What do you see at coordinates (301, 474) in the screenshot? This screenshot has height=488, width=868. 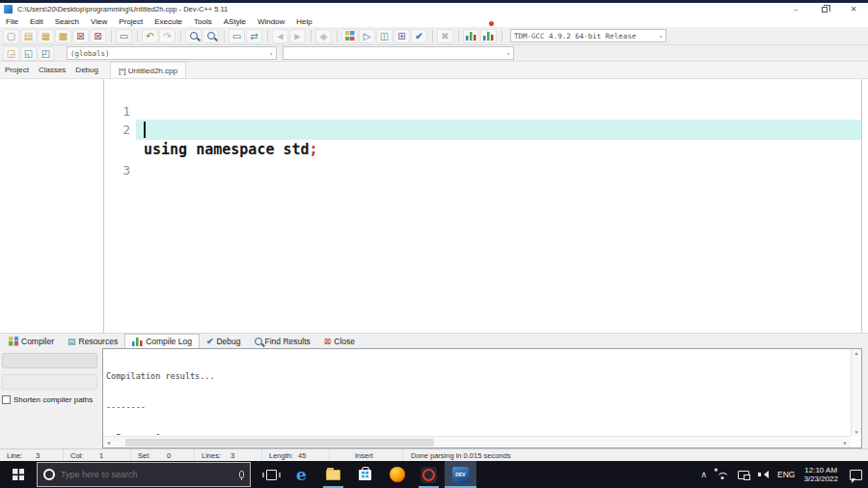 I see `taskbar-edge: e` at bounding box center [301, 474].